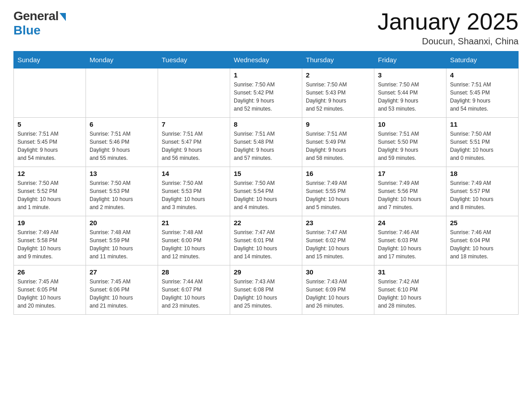 Image resolution: width=532 pixels, height=411 pixels. I want to click on day-info: Sunrise: 7:45 AM Sunset: 6:05 PM Dayligh…, so click(50, 294).